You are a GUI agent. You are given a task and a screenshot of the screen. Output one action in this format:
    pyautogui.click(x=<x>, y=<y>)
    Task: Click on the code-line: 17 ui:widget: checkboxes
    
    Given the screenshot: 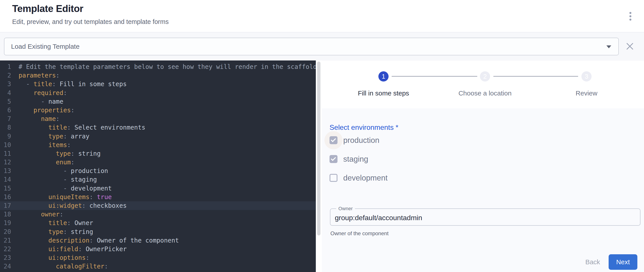 What is the action you would take?
    pyautogui.click(x=158, y=206)
    